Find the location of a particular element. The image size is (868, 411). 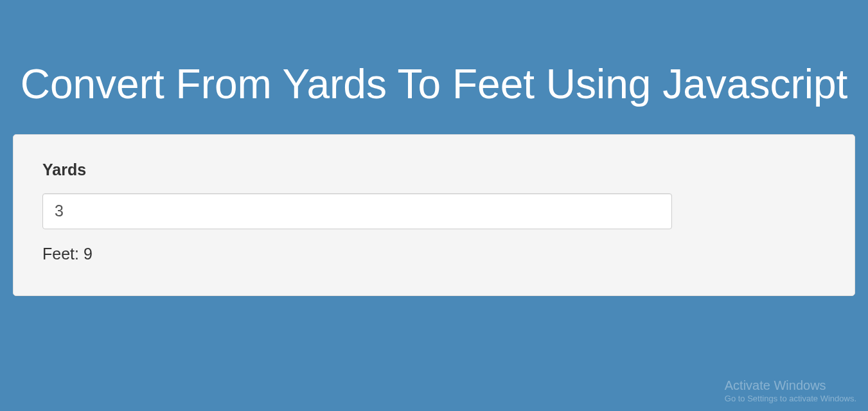

watermark-subtitle: Go to Settings to activate Windows. is located at coordinates (790, 398).